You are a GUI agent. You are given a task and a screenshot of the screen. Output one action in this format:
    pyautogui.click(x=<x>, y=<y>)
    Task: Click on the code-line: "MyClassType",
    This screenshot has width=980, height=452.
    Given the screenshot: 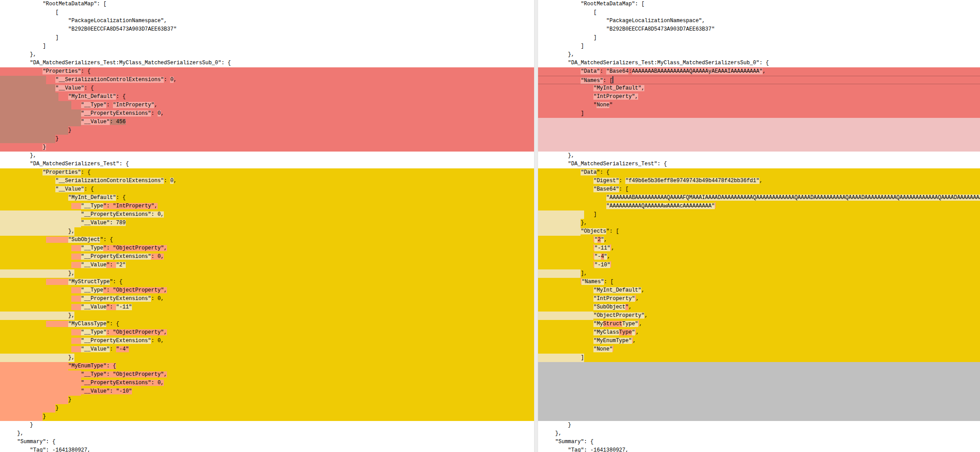 What is the action you would take?
    pyautogui.click(x=759, y=332)
    